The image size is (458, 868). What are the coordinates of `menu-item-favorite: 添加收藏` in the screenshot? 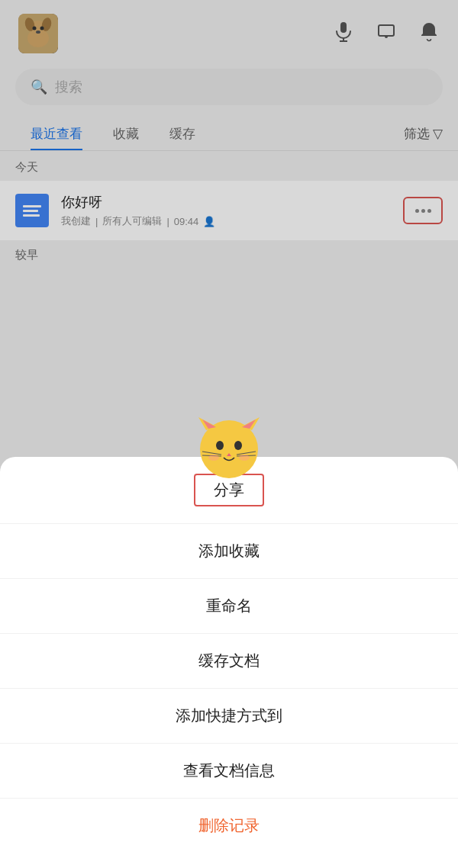 It's located at (229, 551).